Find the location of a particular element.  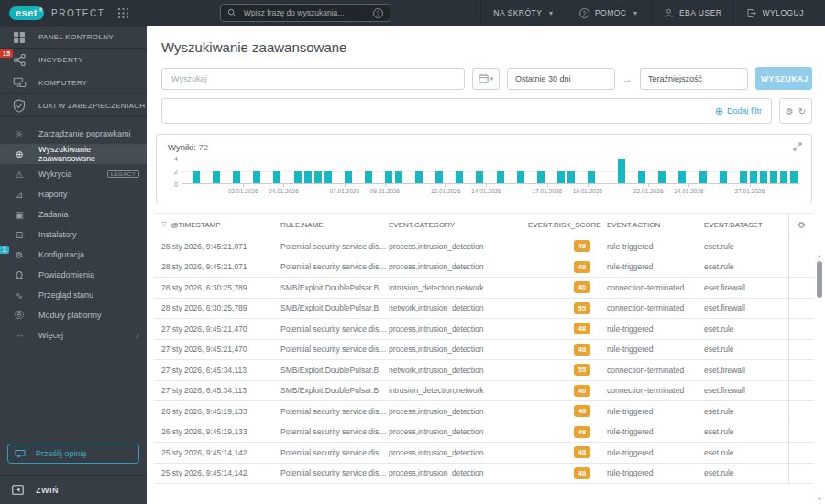

global-search: ? is located at coordinates (305, 13).